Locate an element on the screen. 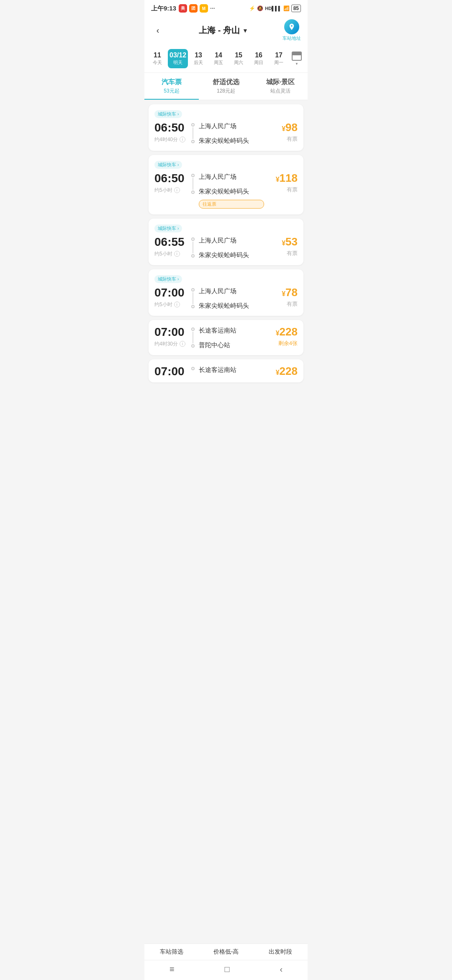 The width and height of the screenshot is (452, 980). info-icon-1: i is located at coordinates (177, 190).